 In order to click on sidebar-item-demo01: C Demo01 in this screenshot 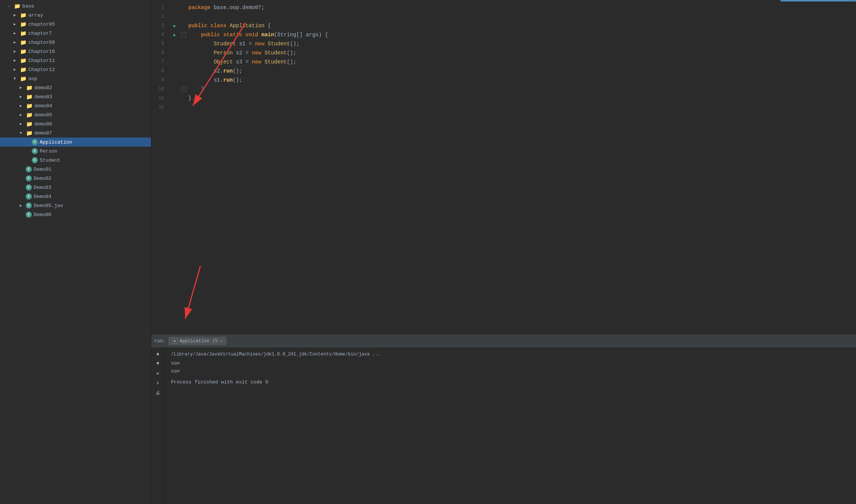, I will do `click(76, 169)`.